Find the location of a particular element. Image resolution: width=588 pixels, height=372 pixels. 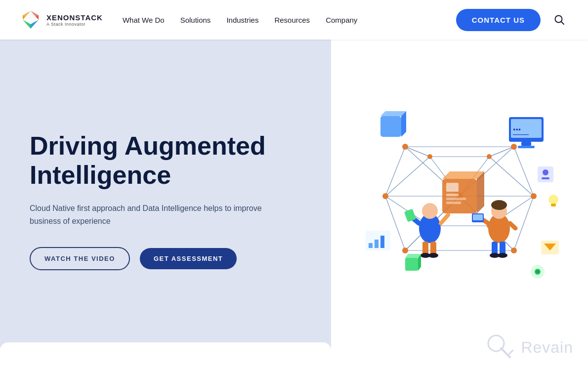

nav-industries: Industries is located at coordinates (242, 20).